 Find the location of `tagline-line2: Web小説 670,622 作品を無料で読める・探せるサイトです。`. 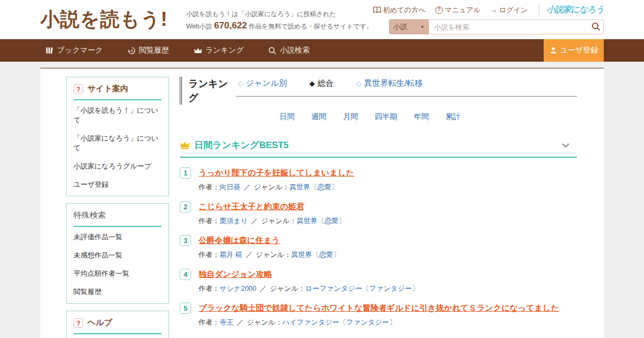

tagline-line2: Web小説 670,622 作品を無料で読める・探せるサイトです。 is located at coordinates (280, 26).